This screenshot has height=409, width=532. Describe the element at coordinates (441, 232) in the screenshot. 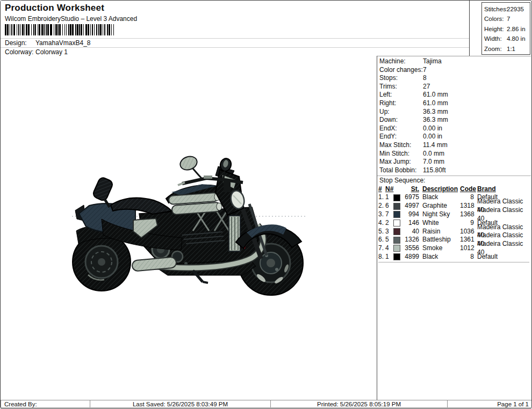

I see `stop-row-description: Raisin` at that location.